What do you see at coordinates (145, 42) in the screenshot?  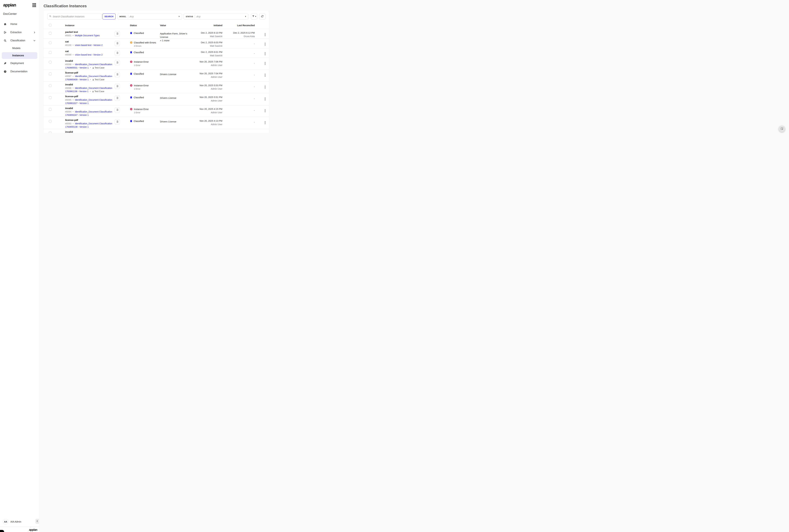 I see `status-label: Classified with Errors` at bounding box center [145, 42].